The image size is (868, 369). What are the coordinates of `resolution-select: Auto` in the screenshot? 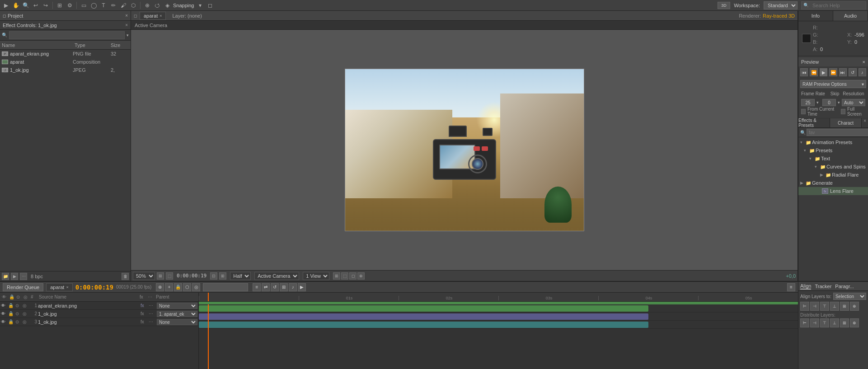 It's located at (854, 103).